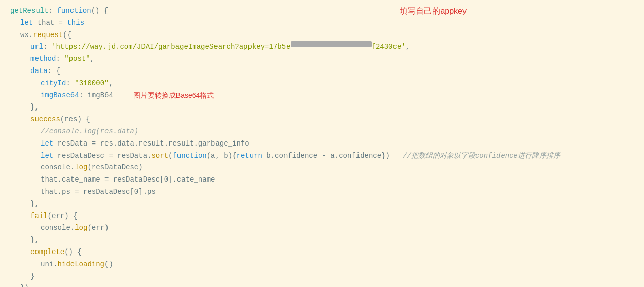 The image size is (644, 287). What do you see at coordinates (76, 23) in the screenshot?
I see `code-token: this` at bounding box center [76, 23].